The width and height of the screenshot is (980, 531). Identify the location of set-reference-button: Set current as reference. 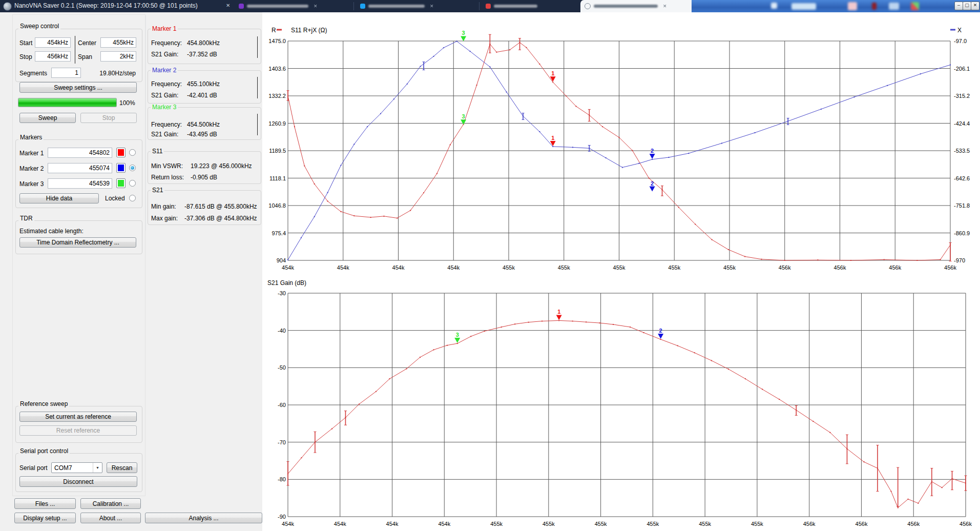
(78, 417).